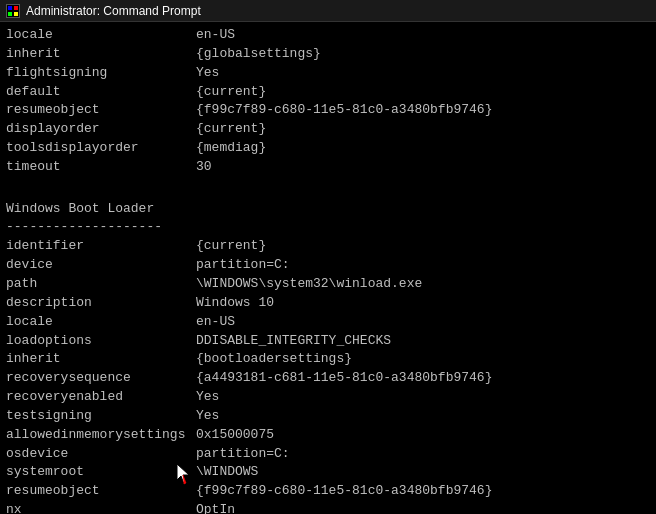 The height and width of the screenshot is (514, 656). What do you see at coordinates (101, 454) in the screenshot?
I see `line-key: osdevice` at bounding box center [101, 454].